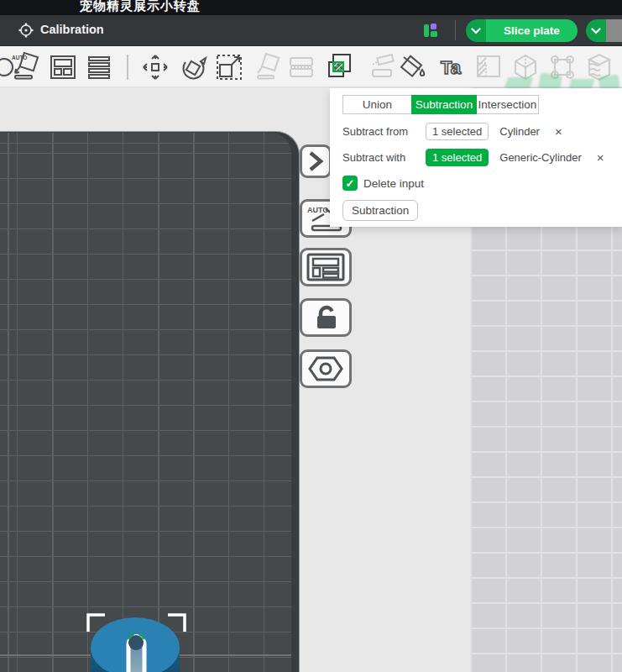 The height and width of the screenshot is (672, 622). Describe the element at coordinates (476, 158) in the screenshot. I see `boolean-panel: Union Subtraction Intersection Subtract …` at that location.